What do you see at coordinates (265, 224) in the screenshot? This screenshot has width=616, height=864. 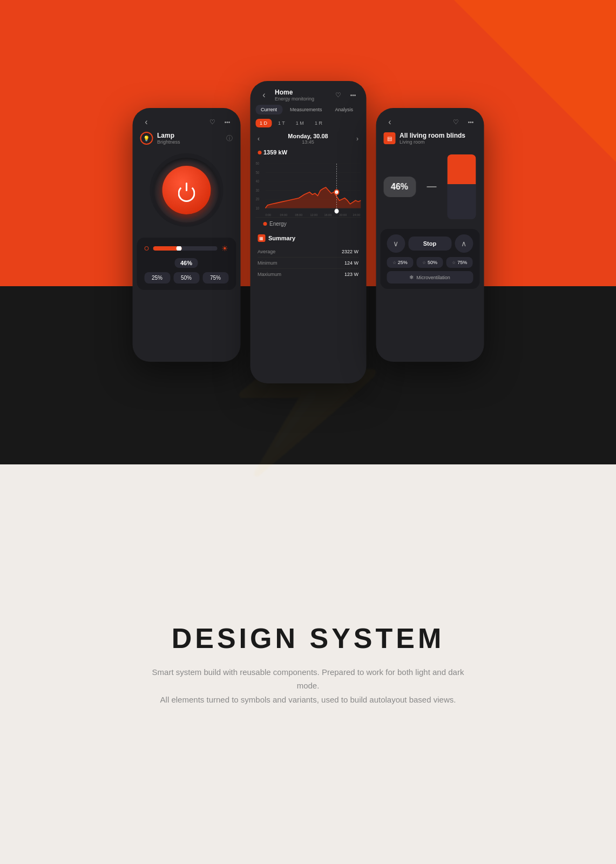 I see `energy-label-dot` at bounding box center [265, 224].